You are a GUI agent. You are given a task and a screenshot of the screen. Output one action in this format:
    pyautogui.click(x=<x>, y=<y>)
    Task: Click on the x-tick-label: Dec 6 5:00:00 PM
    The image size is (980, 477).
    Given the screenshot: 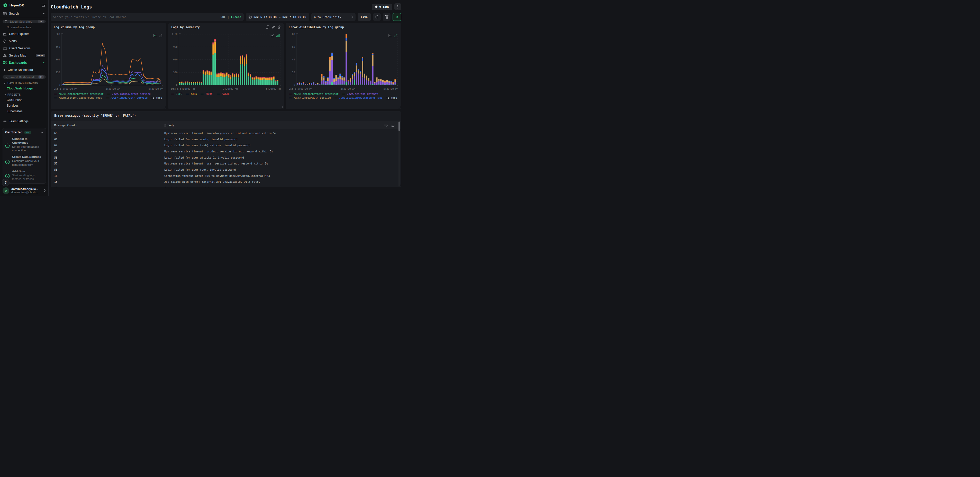 What is the action you would take?
    pyautogui.click(x=65, y=89)
    